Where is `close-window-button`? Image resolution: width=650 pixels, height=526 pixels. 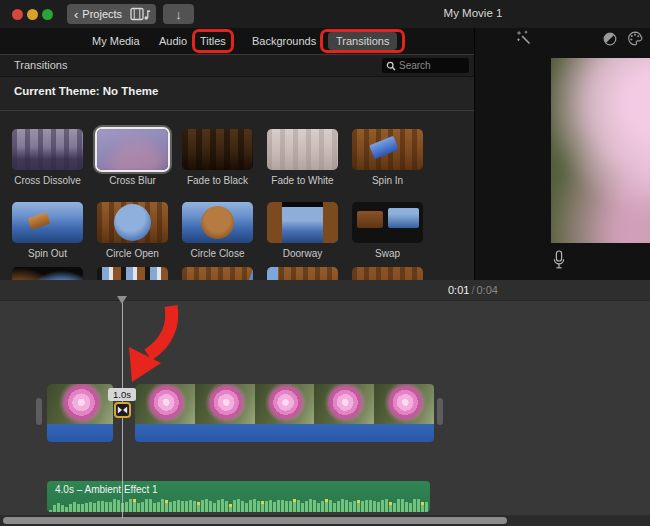
close-window-button is located at coordinates (18, 14).